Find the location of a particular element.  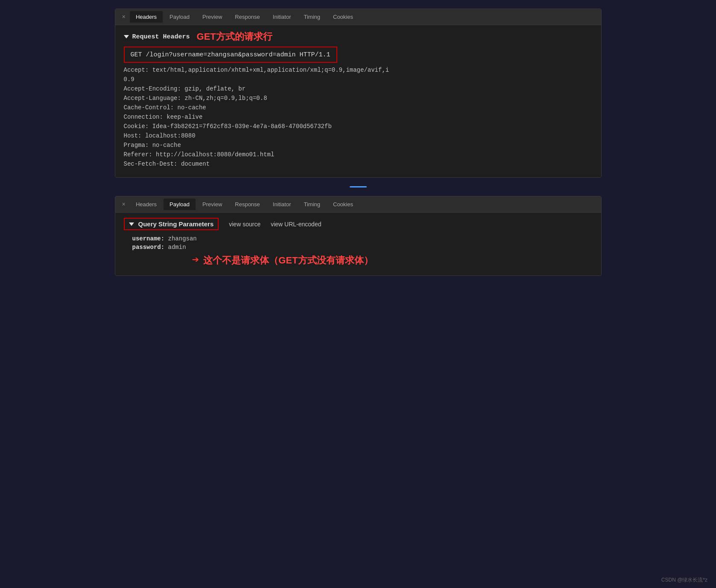

tab-preview-bottom: Preview is located at coordinates (212, 204).